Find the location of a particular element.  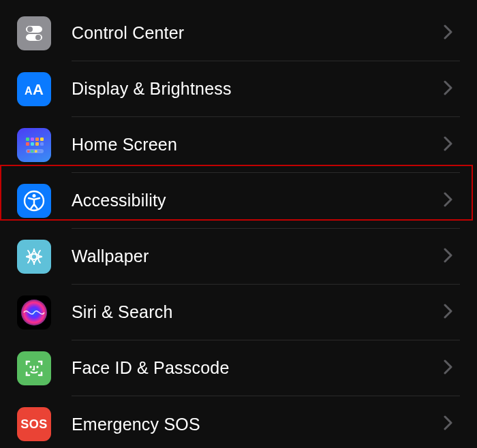

sos-icon: SOS is located at coordinates (34, 424).